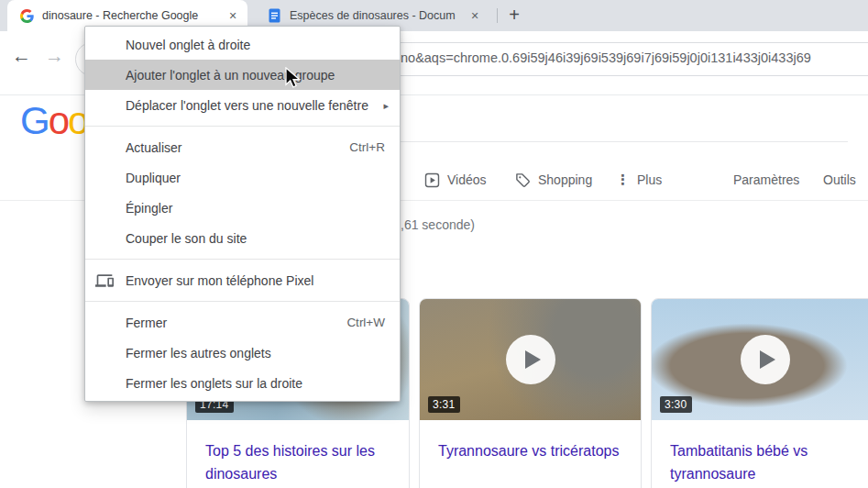 The height and width of the screenshot is (488, 868). What do you see at coordinates (242, 207) in the screenshot?
I see `menu-item-pin: Épingler` at bounding box center [242, 207].